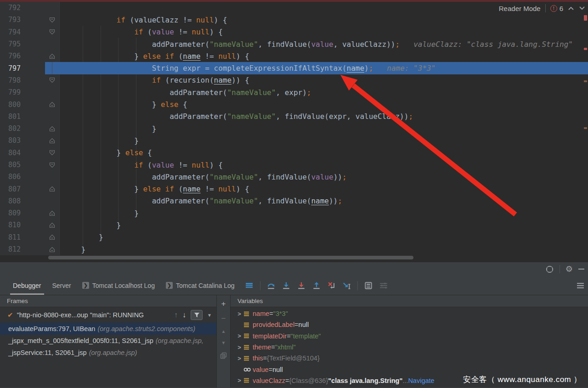 The height and width of the screenshot is (388, 588). Describe the element at coordinates (23, 44) in the screenshot. I see `line-number: 795` at that location.